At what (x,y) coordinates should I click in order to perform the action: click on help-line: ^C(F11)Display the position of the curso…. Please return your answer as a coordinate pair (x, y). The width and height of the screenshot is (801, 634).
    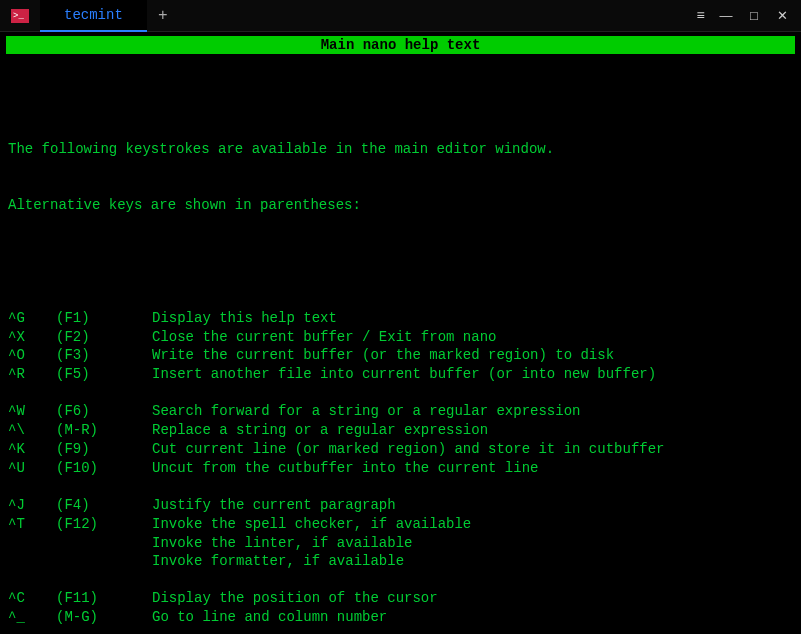
    Looking at the image, I should click on (400, 598).